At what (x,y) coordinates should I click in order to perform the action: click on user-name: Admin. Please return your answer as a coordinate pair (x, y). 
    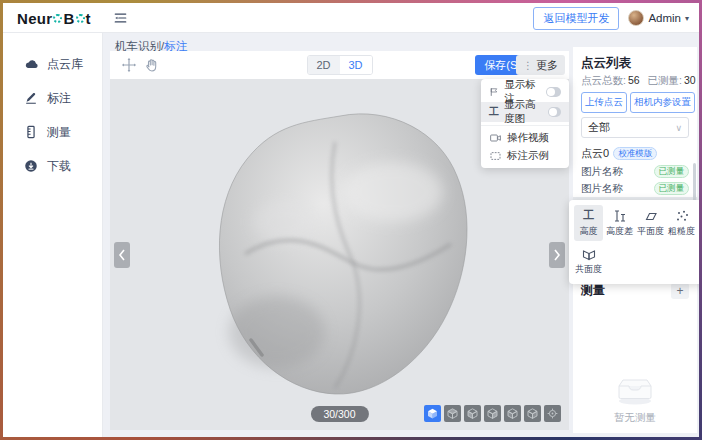
    Looking at the image, I should click on (664, 18).